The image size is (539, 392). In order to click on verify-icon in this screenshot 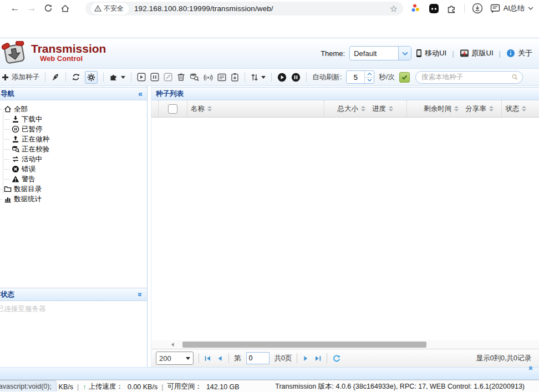, I will do `click(194, 77)`.